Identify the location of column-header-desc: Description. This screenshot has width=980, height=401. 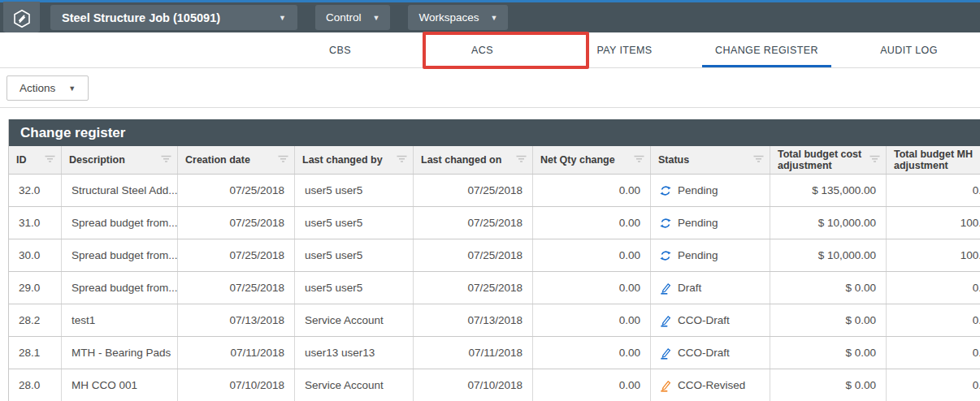
(120, 160).